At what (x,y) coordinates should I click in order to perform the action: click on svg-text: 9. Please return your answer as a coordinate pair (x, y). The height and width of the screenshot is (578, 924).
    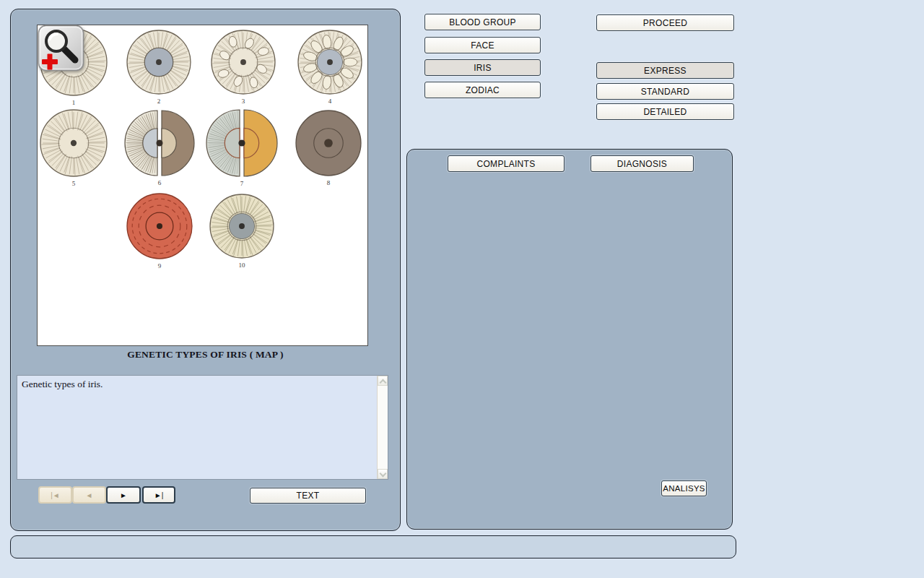
    Looking at the image, I should click on (160, 266).